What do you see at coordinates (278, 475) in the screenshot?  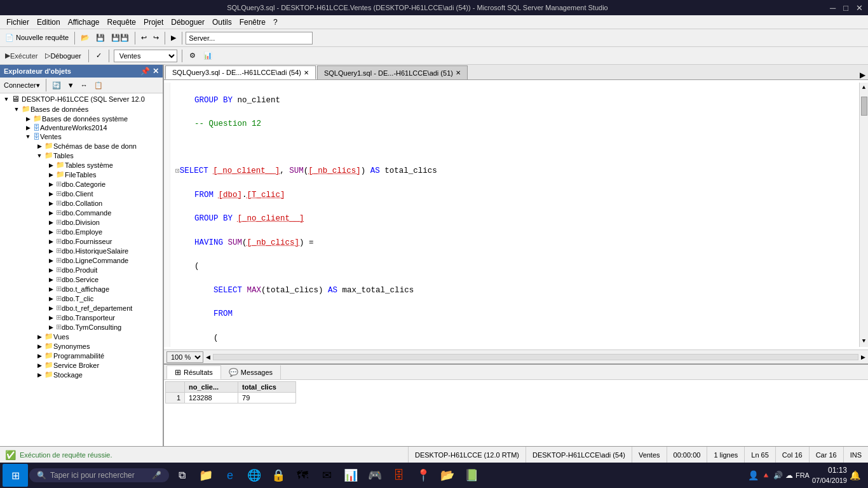 I see `taskbar-ie: 🔒` at bounding box center [278, 475].